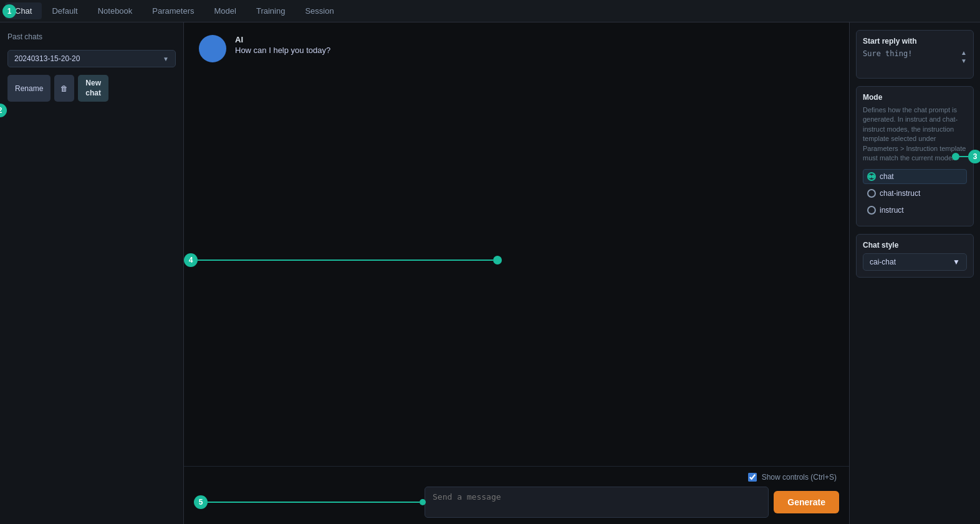  I want to click on top-nav: 1 Chat Default Notebook Parameters Model…, so click(490, 11).